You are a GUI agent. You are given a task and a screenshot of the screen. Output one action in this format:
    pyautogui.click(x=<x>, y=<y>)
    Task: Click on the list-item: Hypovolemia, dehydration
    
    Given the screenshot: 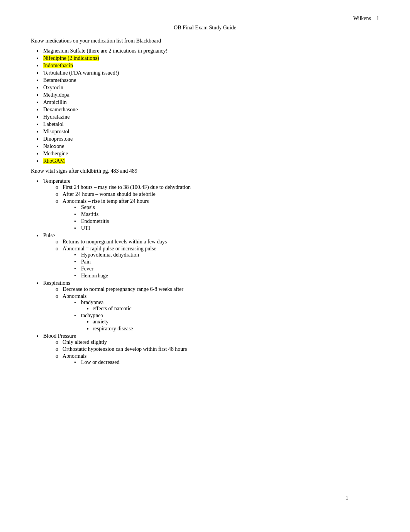 What is the action you would take?
    pyautogui.click(x=227, y=255)
    